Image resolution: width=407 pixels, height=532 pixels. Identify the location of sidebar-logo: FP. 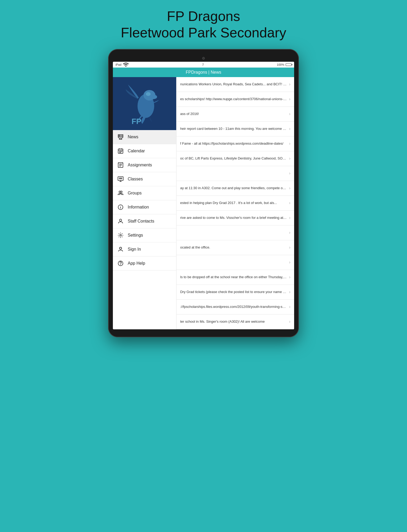
(145, 104).